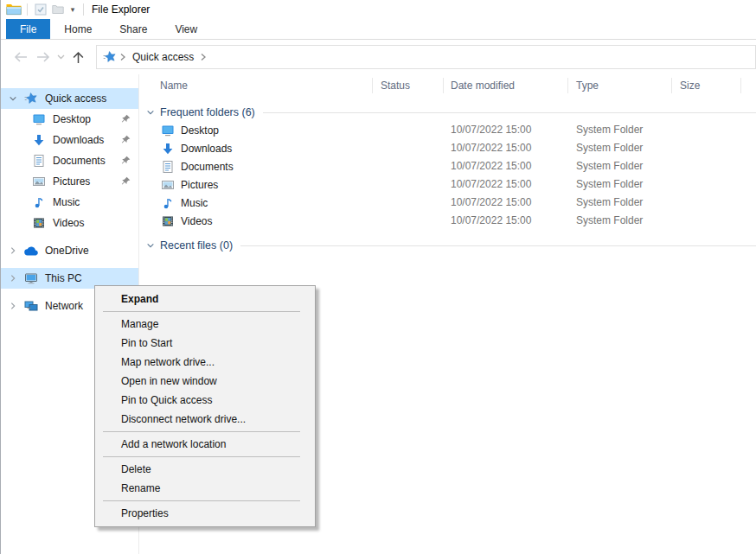 Image resolution: width=756 pixels, height=554 pixels. What do you see at coordinates (205, 400) in the screenshot?
I see `menu-item-pin-to-quick-access: Pin to Quick access` at bounding box center [205, 400].